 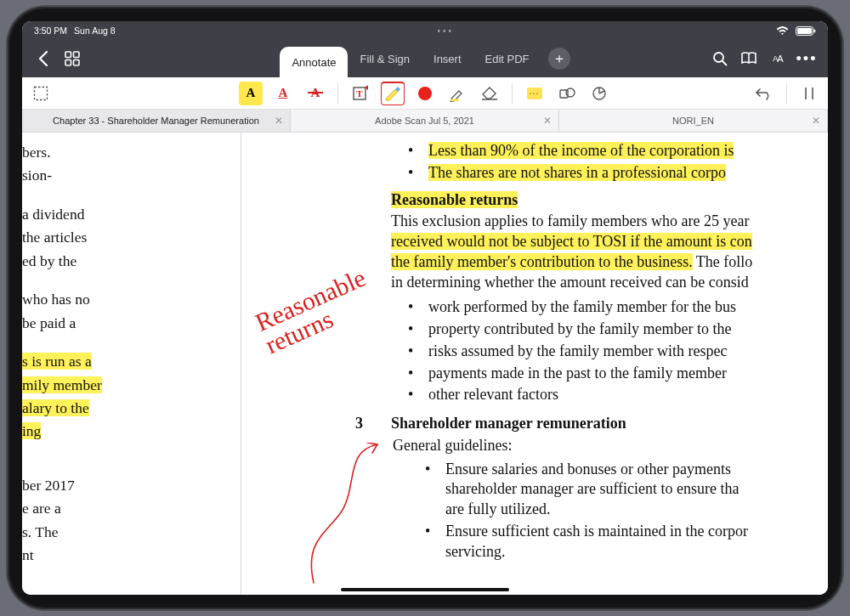 What do you see at coordinates (457, 93) in the screenshot?
I see `highlighter-fill-icon` at bounding box center [457, 93].